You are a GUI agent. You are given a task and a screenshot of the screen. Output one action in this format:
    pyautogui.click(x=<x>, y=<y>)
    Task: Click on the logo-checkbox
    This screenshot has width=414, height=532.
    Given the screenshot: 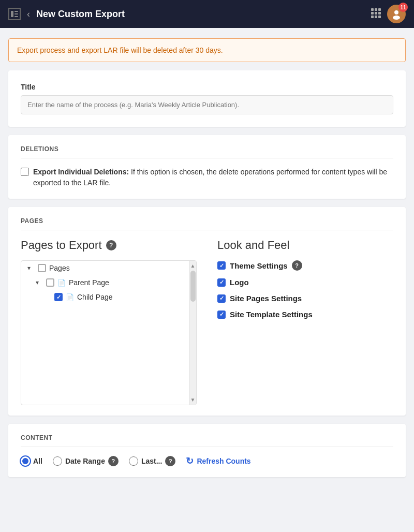 What is the action you would take?
    pyautogui.click(x=221, y=283)
    